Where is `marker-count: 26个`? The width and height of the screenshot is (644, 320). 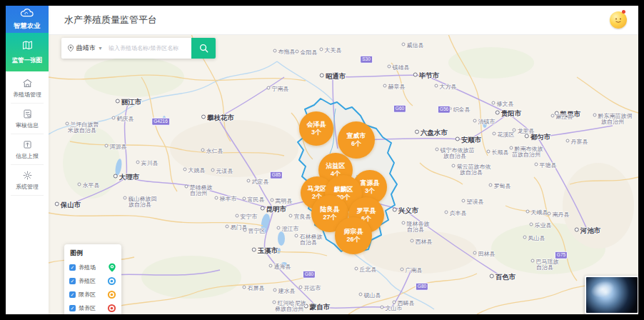 marker-count: 26个 is located at coordinates (353, 240).